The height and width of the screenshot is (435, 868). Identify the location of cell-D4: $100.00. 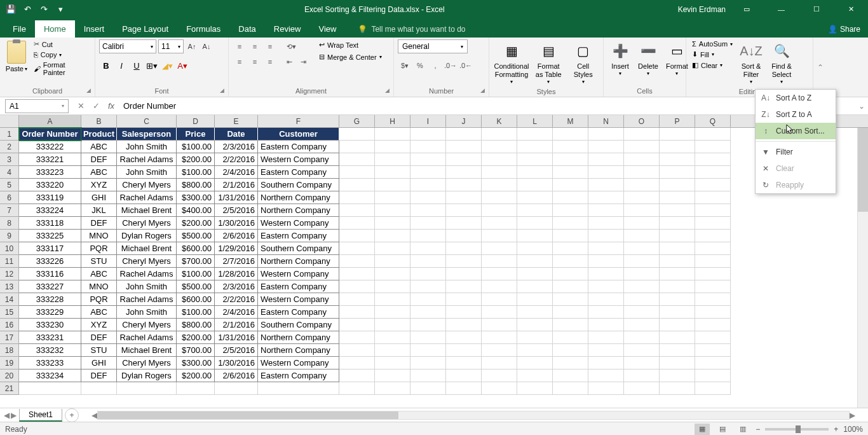
(196, 172).